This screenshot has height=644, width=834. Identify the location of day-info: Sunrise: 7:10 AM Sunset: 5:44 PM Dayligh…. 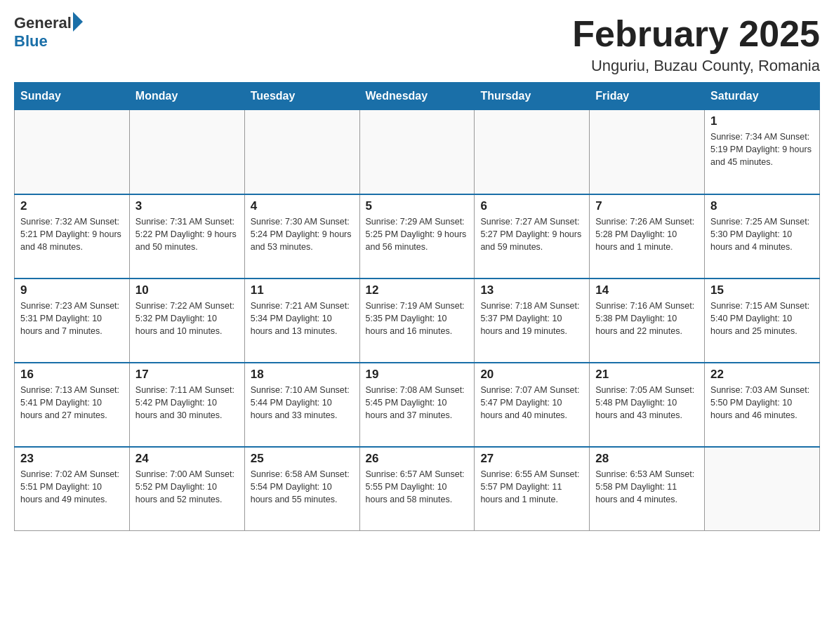
(302, 403).